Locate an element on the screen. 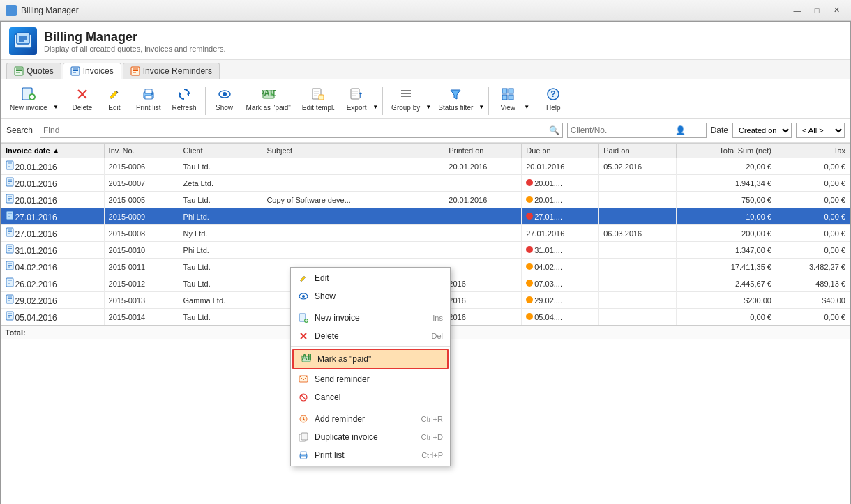 The image size is (851, 504). group-by-arrow: ▼ is located at coordinates (428, 100).